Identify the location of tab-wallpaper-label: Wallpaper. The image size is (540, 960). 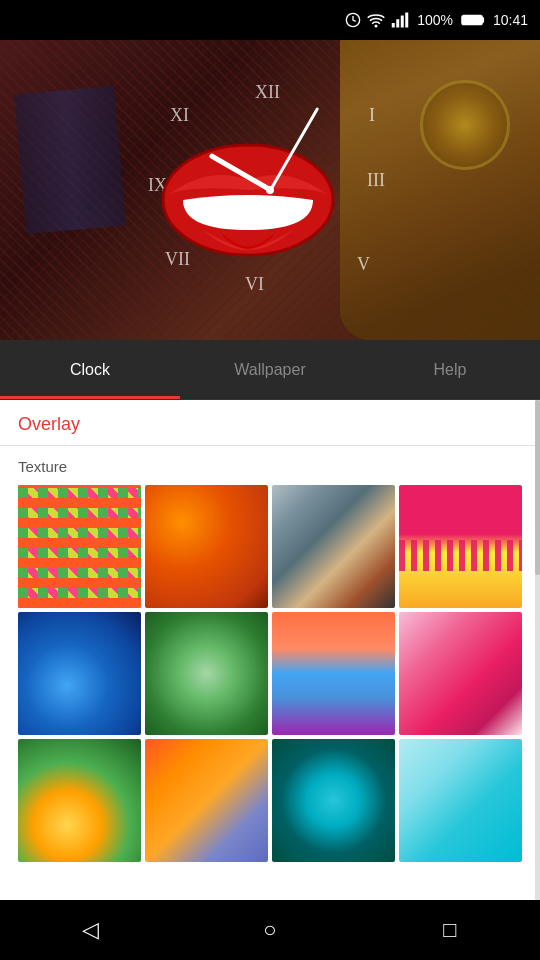
(270, 370).